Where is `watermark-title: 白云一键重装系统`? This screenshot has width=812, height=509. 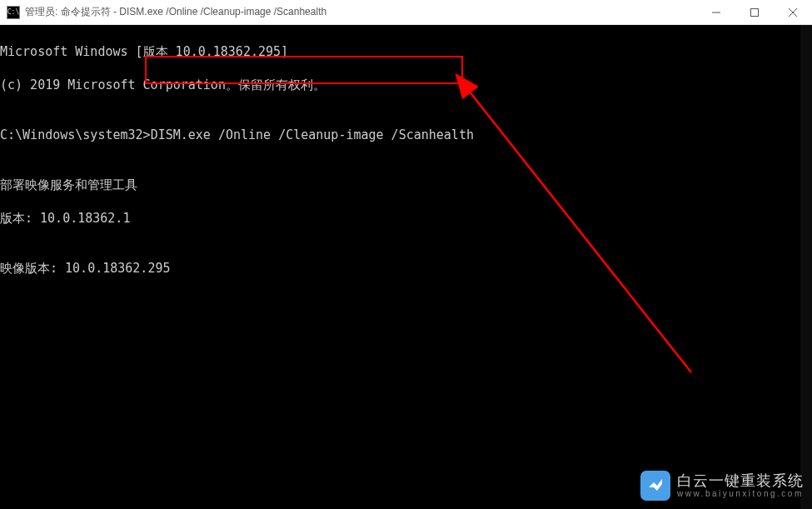 watermark-title: 白云一键重装系统 is located at coordinates (740, 482).